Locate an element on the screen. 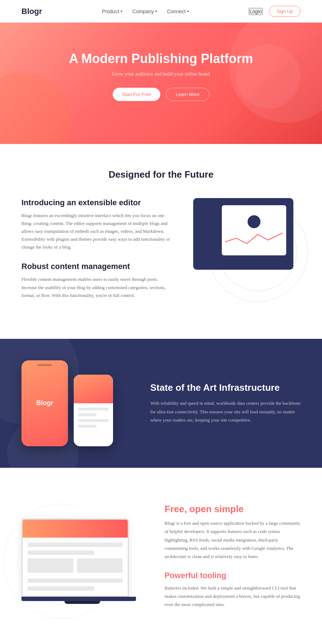  hero-blob is located at coordinates (36, 108).